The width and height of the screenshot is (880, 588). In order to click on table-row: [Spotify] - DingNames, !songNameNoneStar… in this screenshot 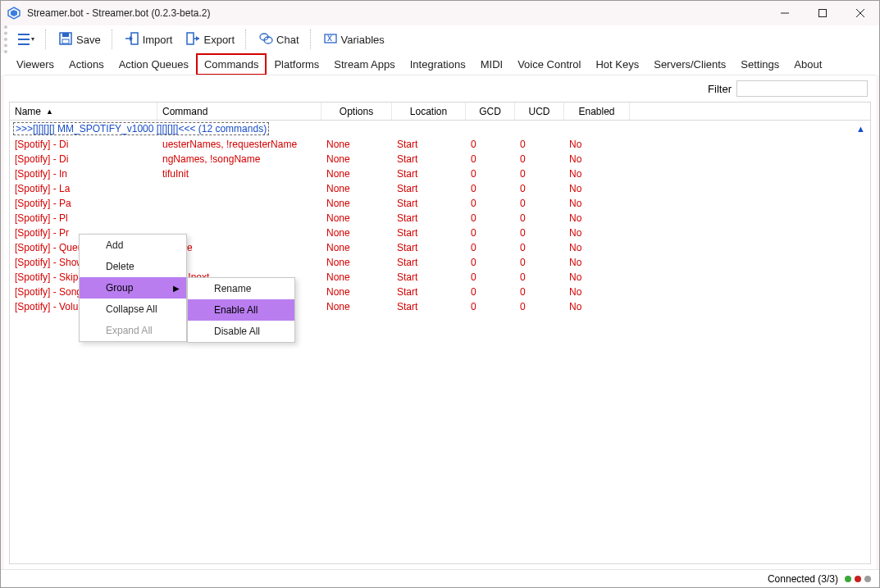, I will do `click(440, 159)`.